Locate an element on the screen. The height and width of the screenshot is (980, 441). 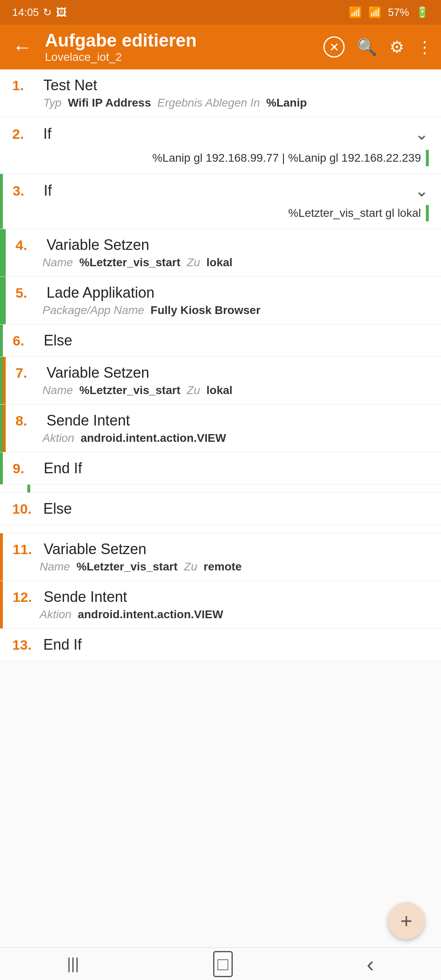
task-6-content: 6. Else is located at coordinates (222, 341).